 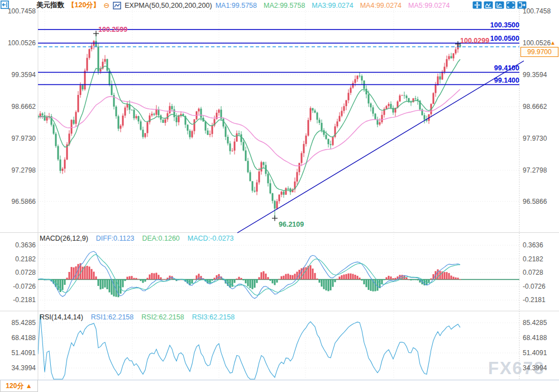 I want to click on chart-header: 美元指数 【120分】 ⊖ EXPMA(50,50,200,200,200) M…, so click(x=279, y=4).